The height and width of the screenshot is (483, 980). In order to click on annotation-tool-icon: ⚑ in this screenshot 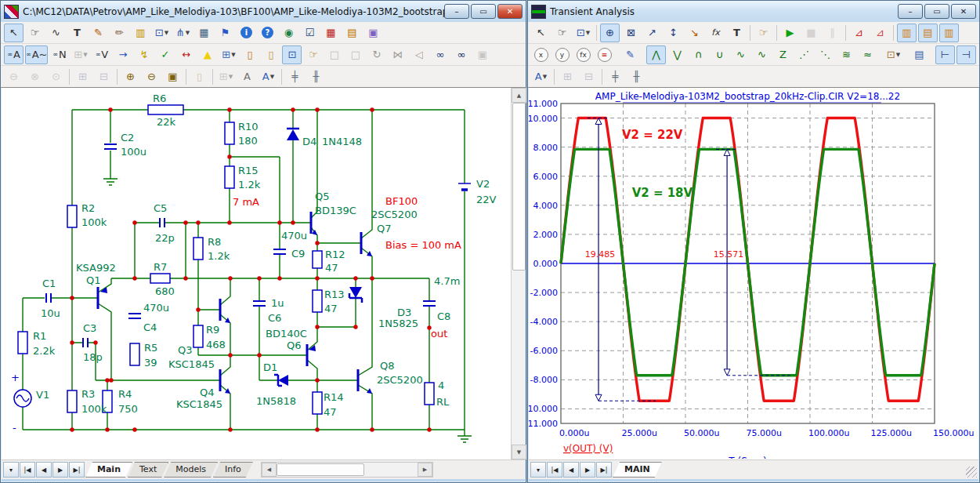, I will do `click(226, 33)`.